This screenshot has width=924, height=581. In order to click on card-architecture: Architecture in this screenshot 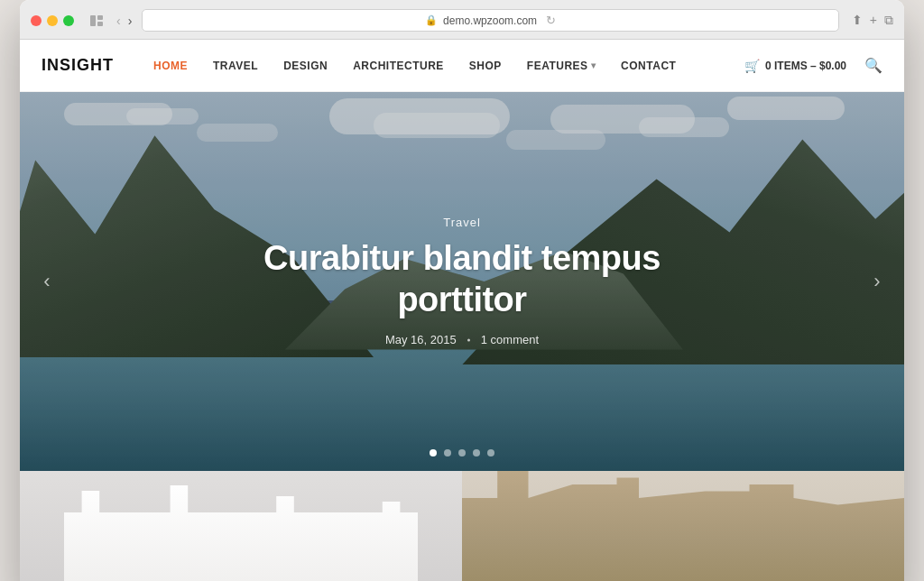, I will do `click(683, 526)`.